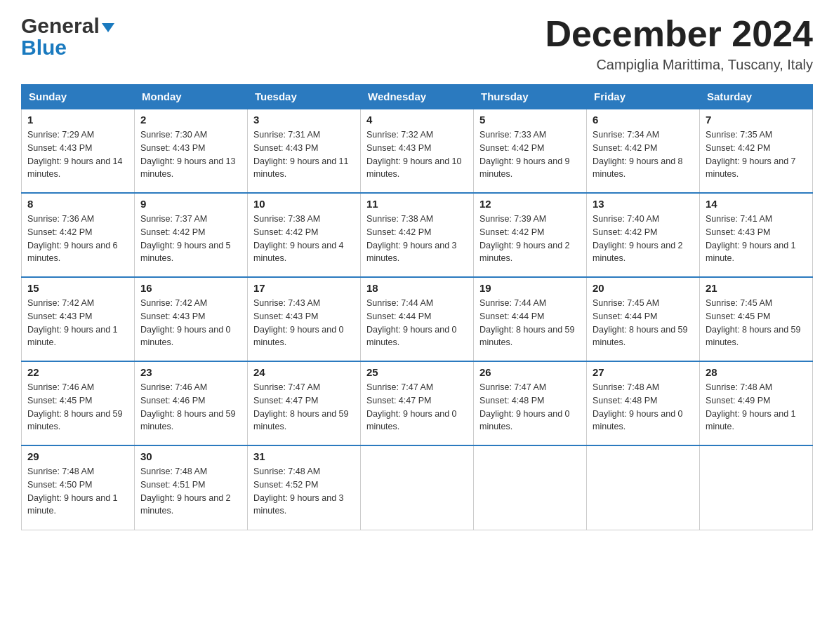 The height and width of the screenshot is (644, 834). I want to click on day-number: 25, so click(417, 372).